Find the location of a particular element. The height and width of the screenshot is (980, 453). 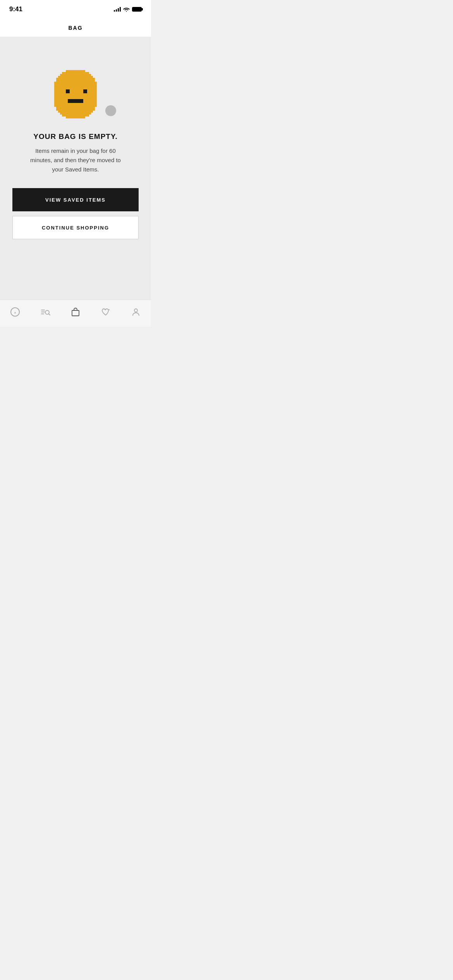

main-content: YOUR BAG IS EMPTY. Items remain in your … is located at coordinates (76, 168).